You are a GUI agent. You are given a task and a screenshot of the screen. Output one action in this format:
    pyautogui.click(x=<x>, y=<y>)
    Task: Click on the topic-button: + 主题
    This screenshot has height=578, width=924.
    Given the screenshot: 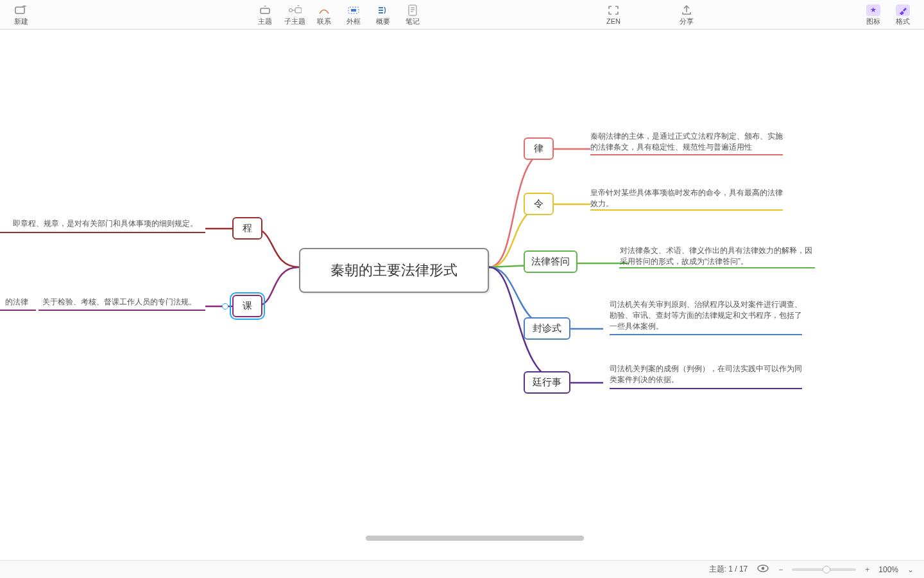 What is the action you would take?
    pyautogui.click(x=265, y=14)
    